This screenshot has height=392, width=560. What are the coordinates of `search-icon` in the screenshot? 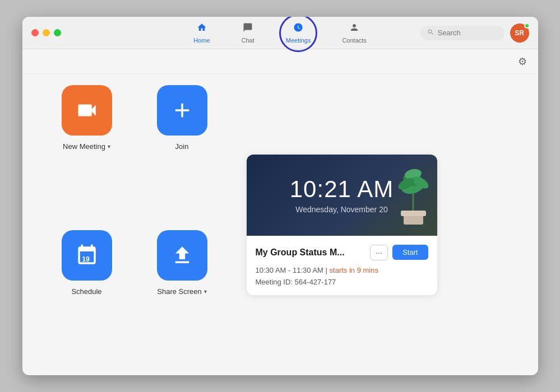 It's located at (431, 33).